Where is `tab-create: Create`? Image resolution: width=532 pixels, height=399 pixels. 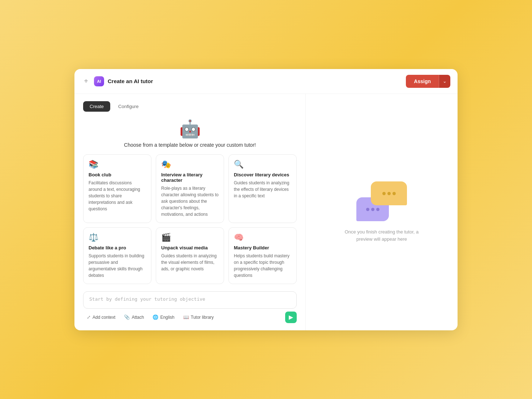 tab-create: Create is located at coordinates (97, 106).